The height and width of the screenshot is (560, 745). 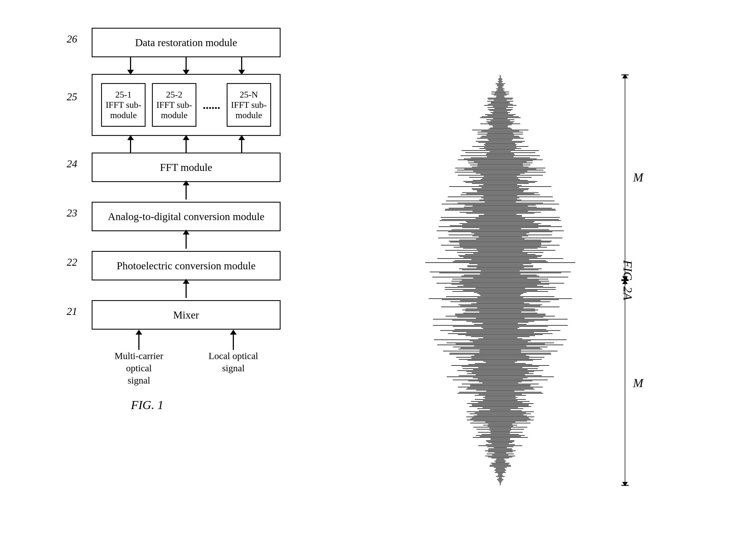 I want to click on ifft-submodule-1: 25-1 IFFT sub- module, so click(x=123, y=105).